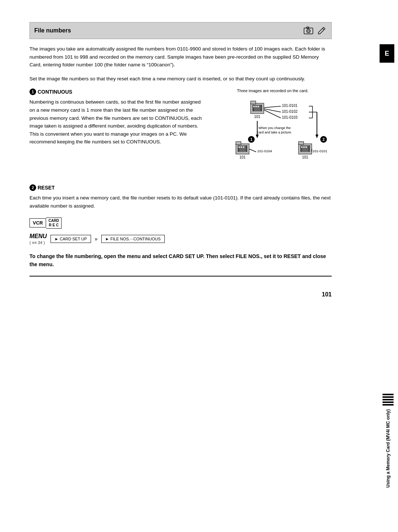 This screenshot has height=532, width=398. What do you see at coordinates (181, 223) in the screenshot?
I see `vcr-card-block: VCR CARD R E C` at bounding box center [181, 223].